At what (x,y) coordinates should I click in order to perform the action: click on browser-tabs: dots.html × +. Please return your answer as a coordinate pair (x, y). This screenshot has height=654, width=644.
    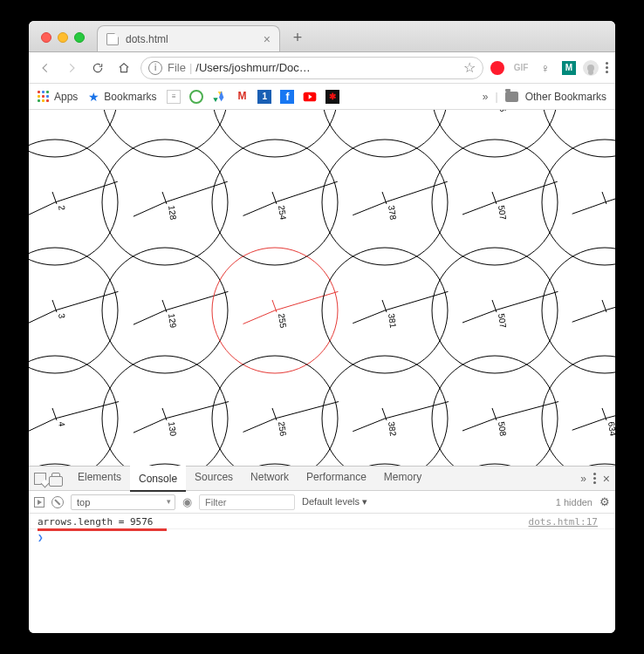
    Looking at the image, I should click on (203, 37).